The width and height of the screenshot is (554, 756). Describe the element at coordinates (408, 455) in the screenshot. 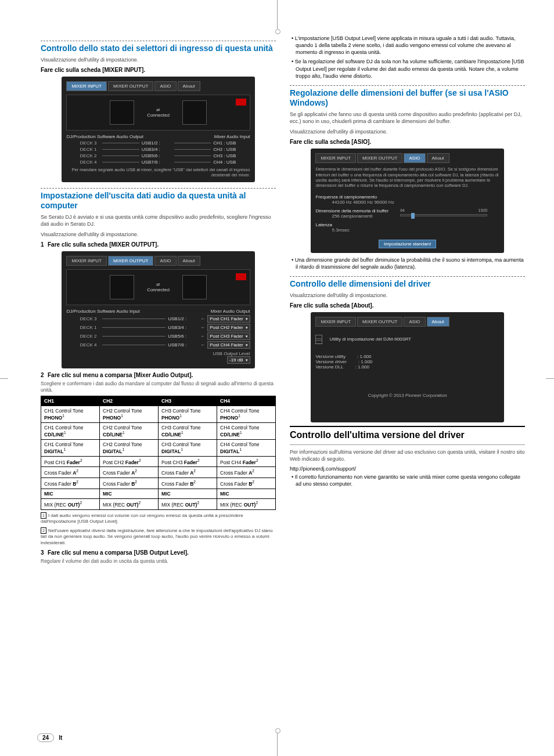

I see `intro-text: Per informazioni sull'ultima versione de…` at that location.